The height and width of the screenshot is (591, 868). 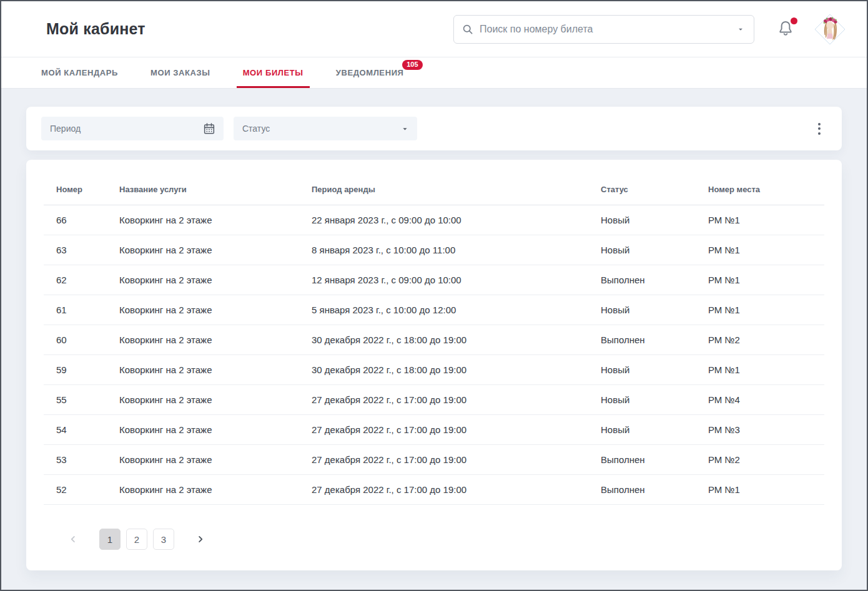 I want to click on cell-number: 59, so click(x=81, y=370).